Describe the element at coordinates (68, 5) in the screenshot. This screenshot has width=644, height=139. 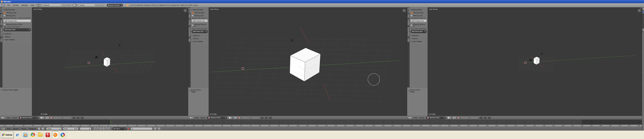
I see `delete-layout-button: X` at that location.